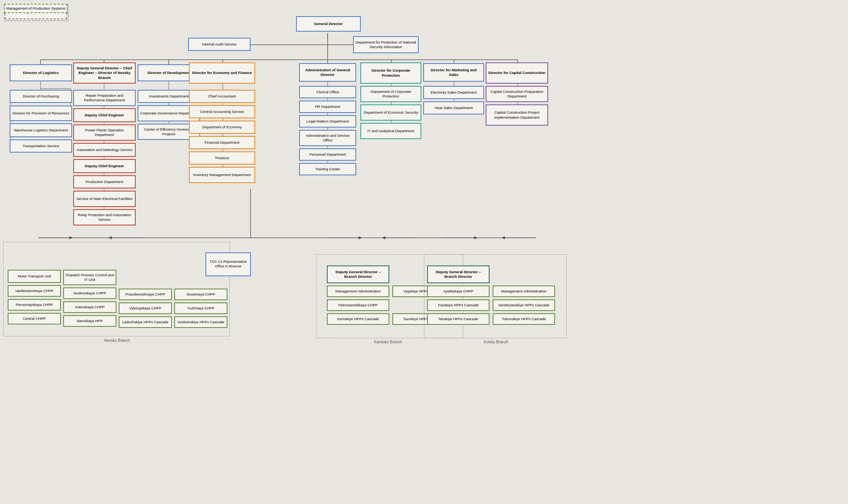 Image resolution: width=848 pixels, height=504 pixels. Describe the element at coordinates (169, 96) in the screenshot. I see `investments-label: Investments Department` at that location.